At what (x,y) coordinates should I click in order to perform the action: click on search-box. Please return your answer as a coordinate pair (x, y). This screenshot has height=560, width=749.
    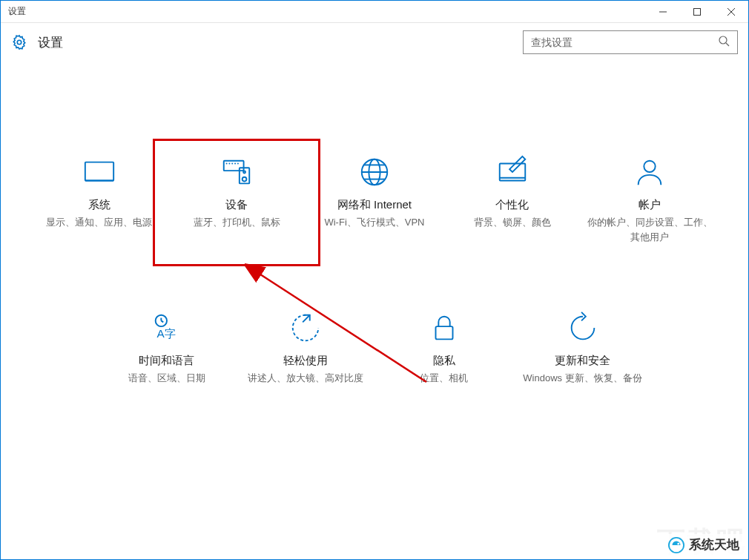
    Looking at the image, I should click on (630, 42).